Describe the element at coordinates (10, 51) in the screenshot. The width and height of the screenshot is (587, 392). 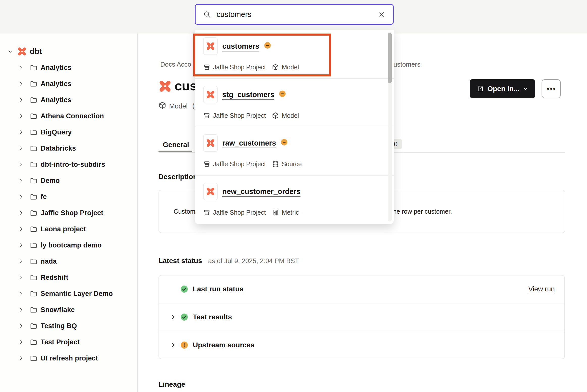
I see `chevron-down-icon` at that location.